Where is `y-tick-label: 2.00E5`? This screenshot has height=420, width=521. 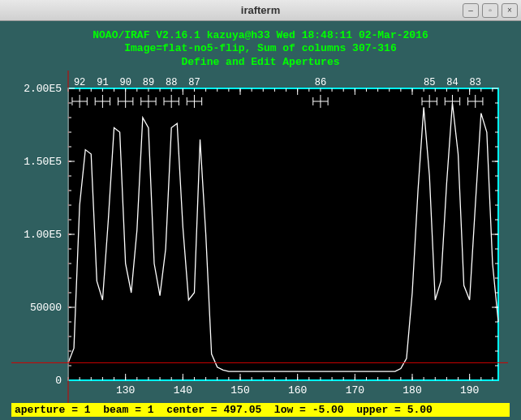
y-tick-label: 2.00E5 is located at coordinates (42, 89).